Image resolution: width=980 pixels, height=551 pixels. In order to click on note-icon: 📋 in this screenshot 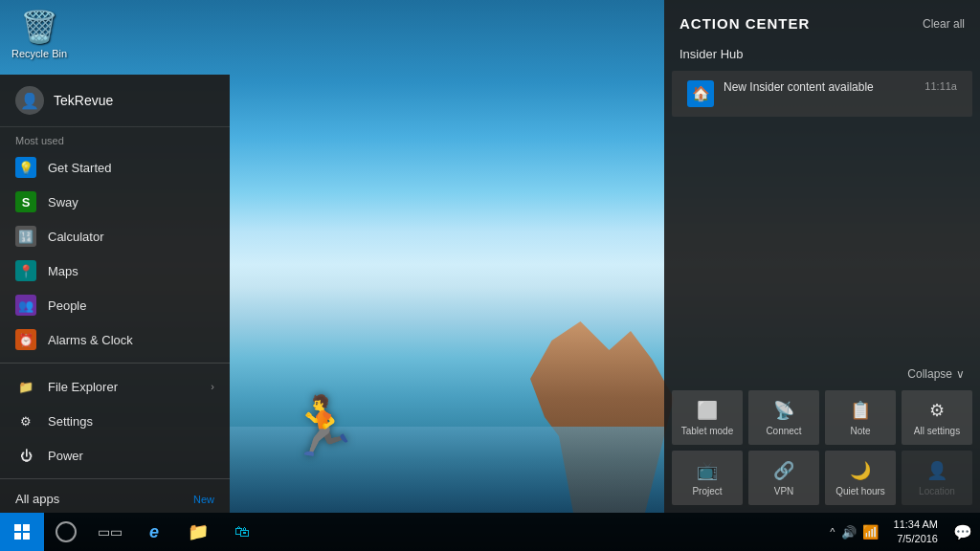, I will do `click(860, 410)`.